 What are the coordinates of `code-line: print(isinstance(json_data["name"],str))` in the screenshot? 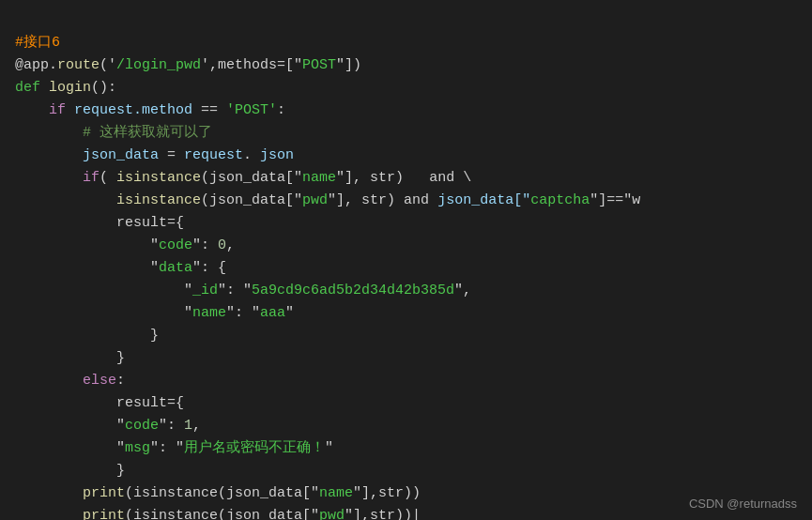 It's located at (406, 494).